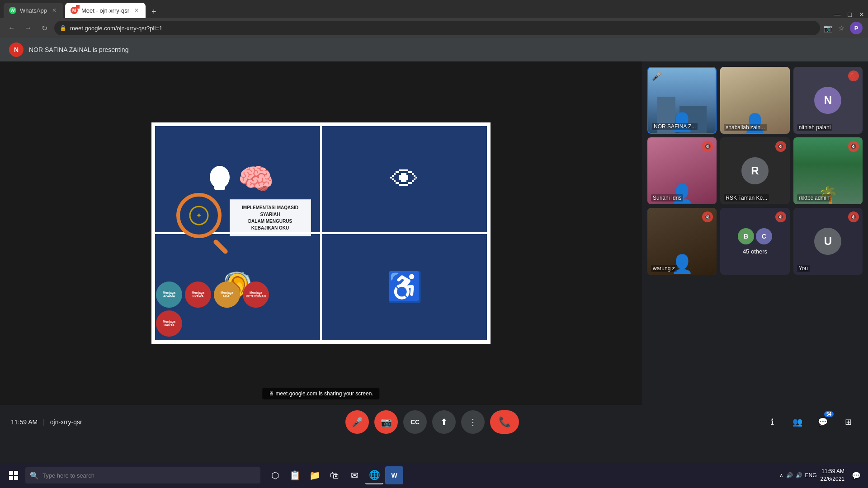 The width and height of the screenshot is (868, 488). Describe the element at coordinates (335, 475) in the screenshot. I see `taskbar-icons: ⬡ 📋 📁 🛍 ✉ 🌐 W` at that location.